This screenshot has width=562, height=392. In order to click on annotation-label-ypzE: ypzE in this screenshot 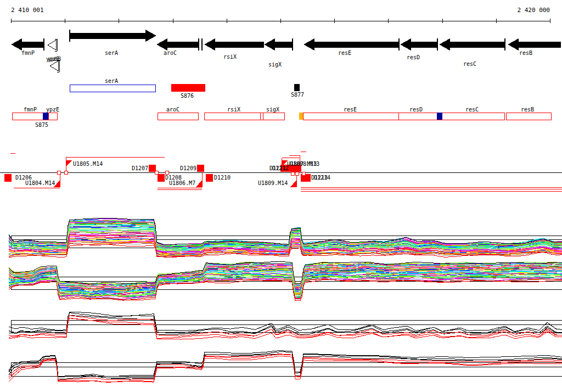, I will do `click(53, 110)`.